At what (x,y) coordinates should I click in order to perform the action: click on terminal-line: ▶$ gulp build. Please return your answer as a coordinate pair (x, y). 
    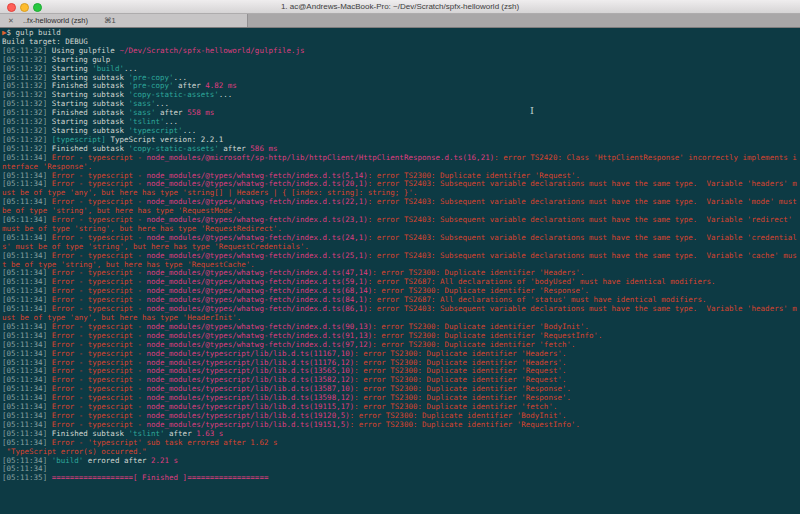
    Looking at the image, I should click on (401, 34).